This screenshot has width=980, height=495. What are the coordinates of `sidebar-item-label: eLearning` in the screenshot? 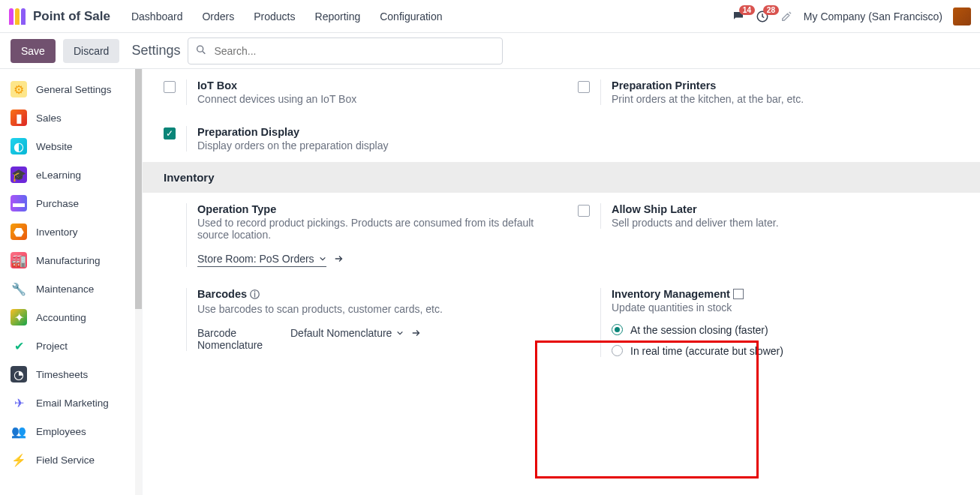 It's located at (59, 176).